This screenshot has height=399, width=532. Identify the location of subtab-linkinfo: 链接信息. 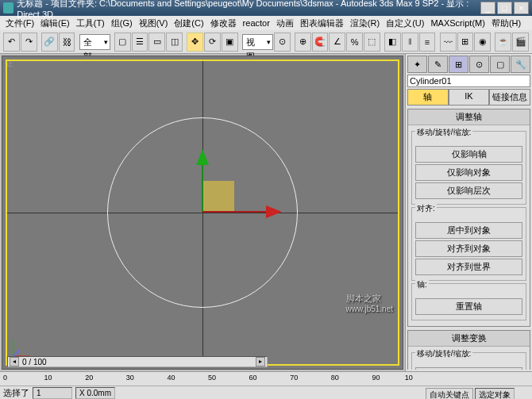
(510, 97).